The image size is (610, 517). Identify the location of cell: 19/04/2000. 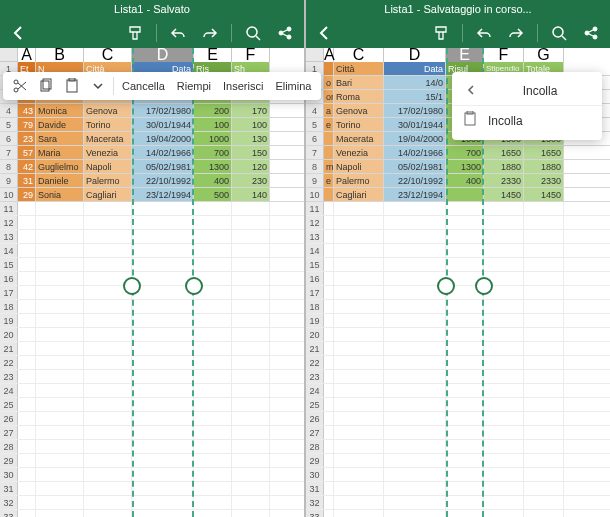
(415, 138).